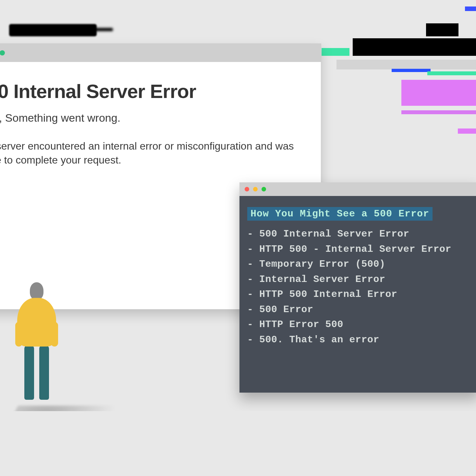  I want to click on terminal-heading: How You Might See a 500 Error, so click(340, 214).